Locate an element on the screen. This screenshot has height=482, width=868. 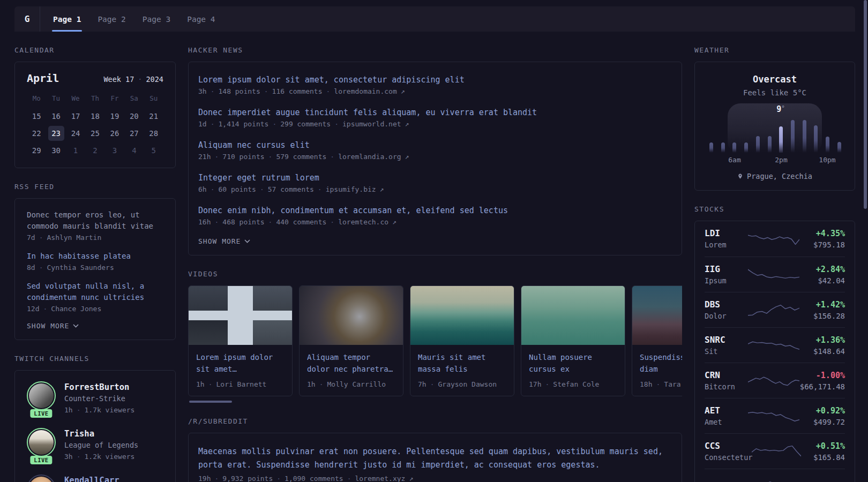
calendar-day: 21 is located at coordinates (154, 117).